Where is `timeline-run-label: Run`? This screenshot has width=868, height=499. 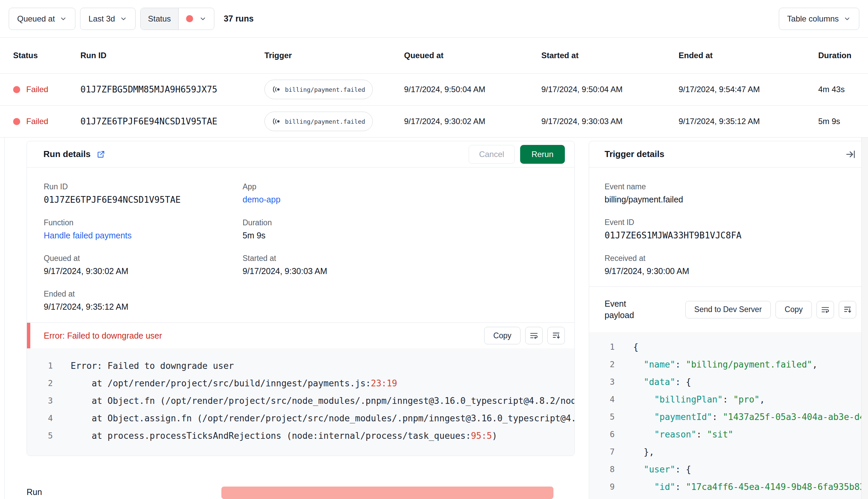
timeline-run-label: Run is located at coordinates (34, 492).